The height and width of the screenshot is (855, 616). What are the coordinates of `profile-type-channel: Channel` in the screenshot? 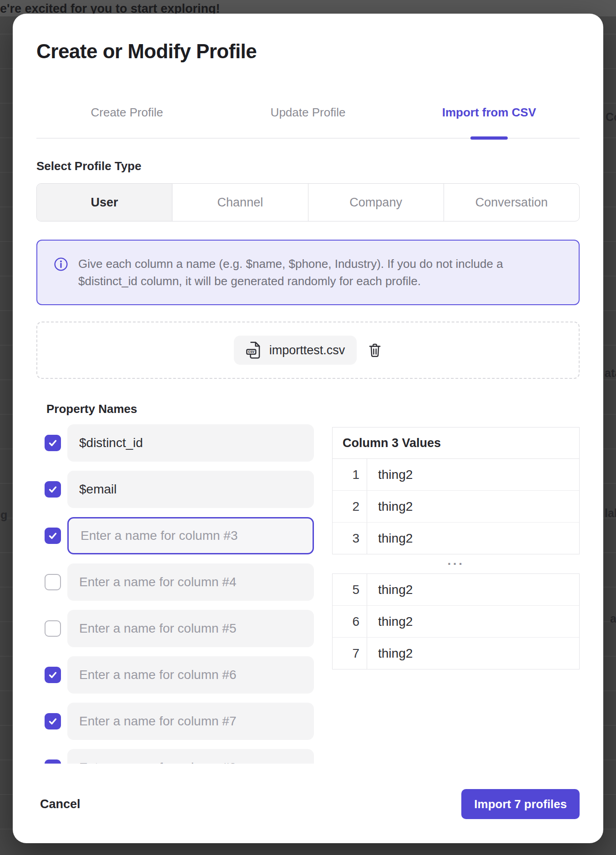 It's located at (240, 202).